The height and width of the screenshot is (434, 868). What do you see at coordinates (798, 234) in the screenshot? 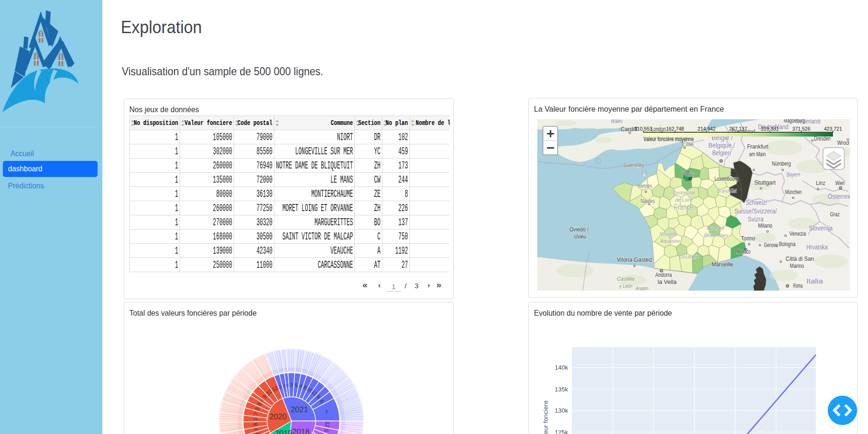
I see `svg-text: Venezia` at bounding box center [798, 234].